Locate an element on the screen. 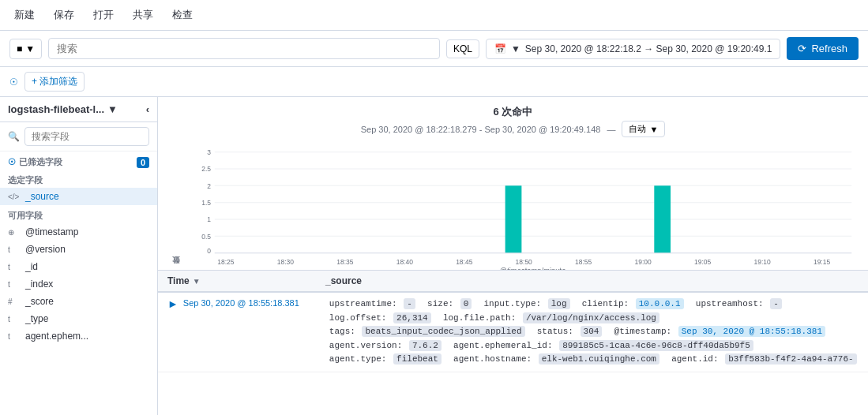  field-name-label: _id is located at coordinates (32, 267).